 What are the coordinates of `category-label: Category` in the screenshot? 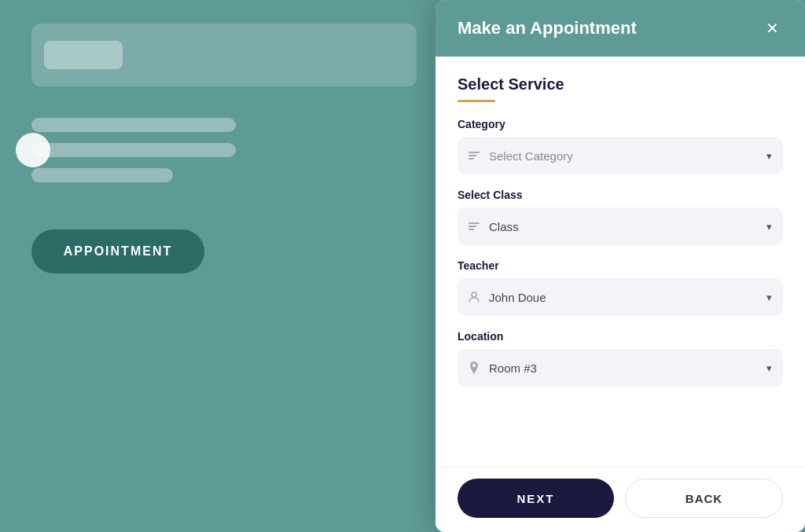 It's located at (620, 124).